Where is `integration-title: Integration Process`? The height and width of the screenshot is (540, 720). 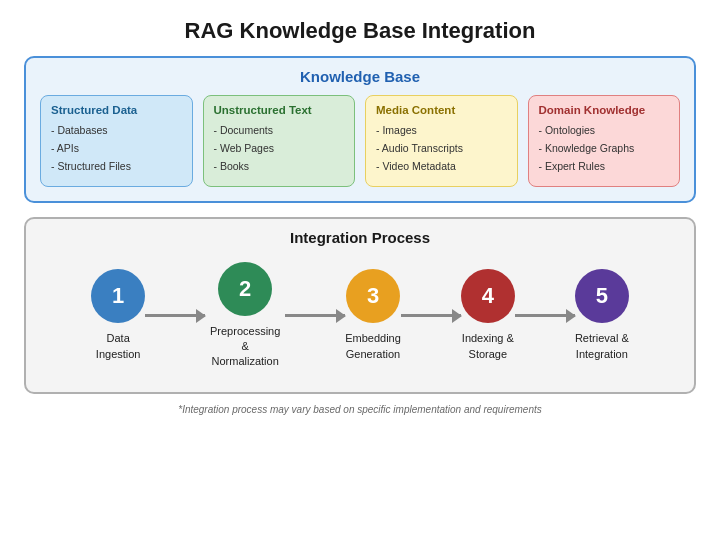 integration-title: Integration Process is located at coordinates (360, 238).